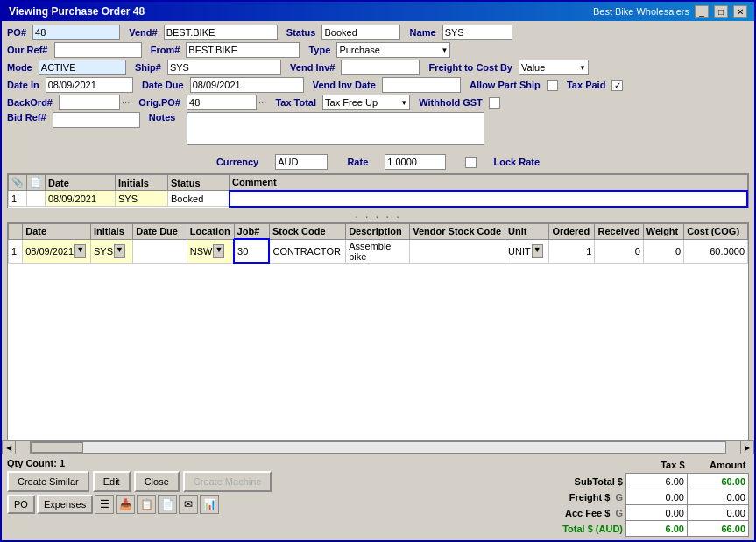  What do you see at coordinates (112, 482) in the screenshot?
I see `edit-button: Edit` at bounding box center [112, 482].